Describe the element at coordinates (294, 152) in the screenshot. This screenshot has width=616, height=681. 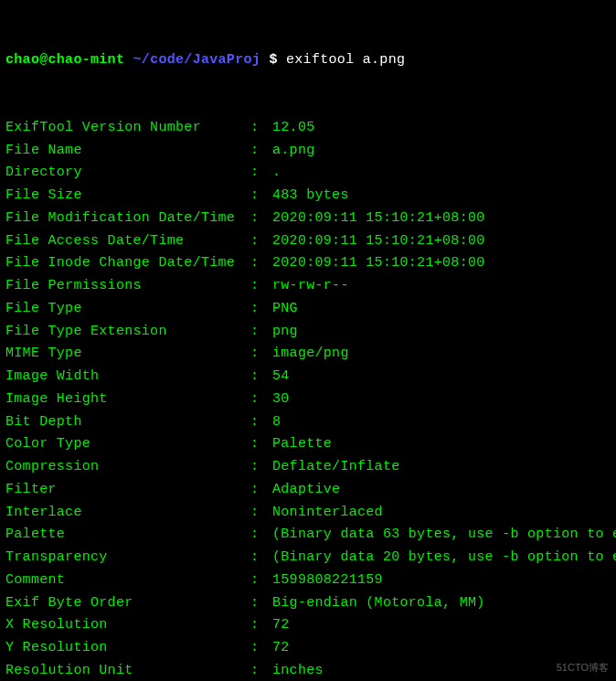
I see `output-value: a.png` at that location.